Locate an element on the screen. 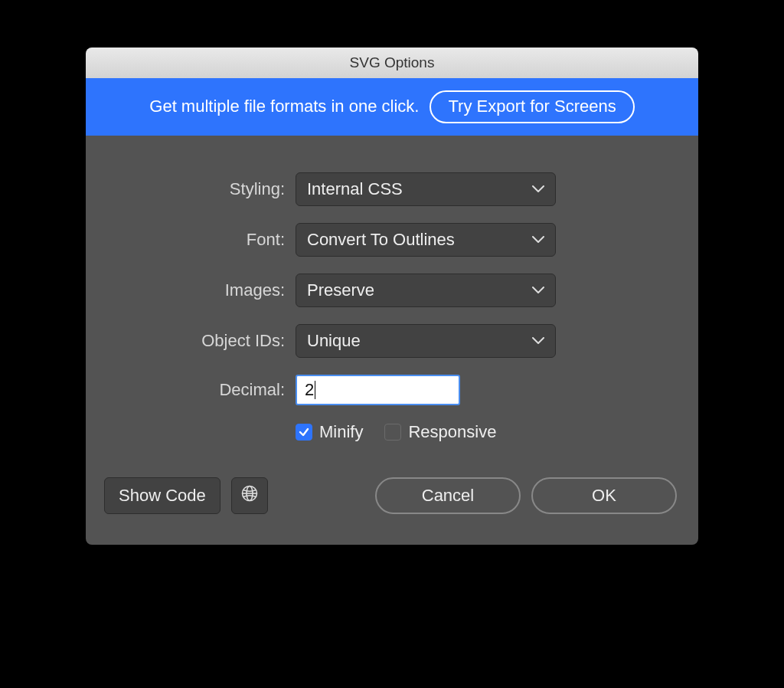 The width and height of the screenshot is (784, 688). decimal-label: Decimal: is located at coordinates (200, 390).